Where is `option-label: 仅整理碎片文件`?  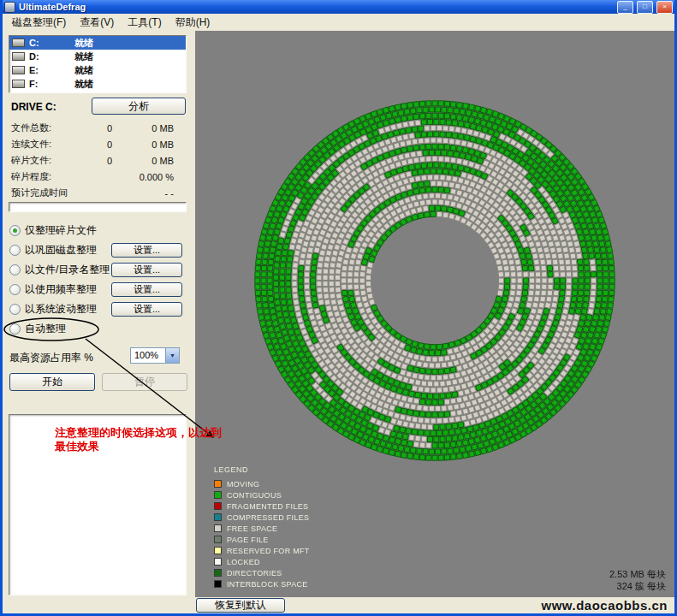
option-label: 仅整理碎片文件 is located at coordinates (61, 231).